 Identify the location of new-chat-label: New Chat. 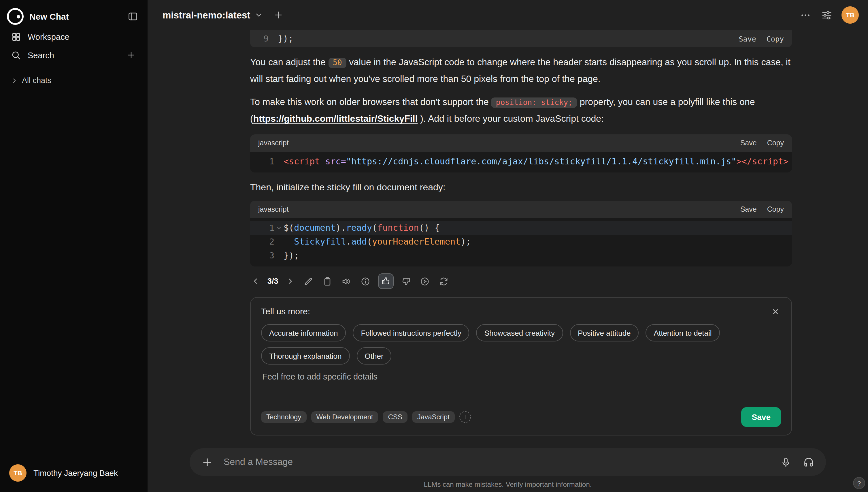
(75, 16).